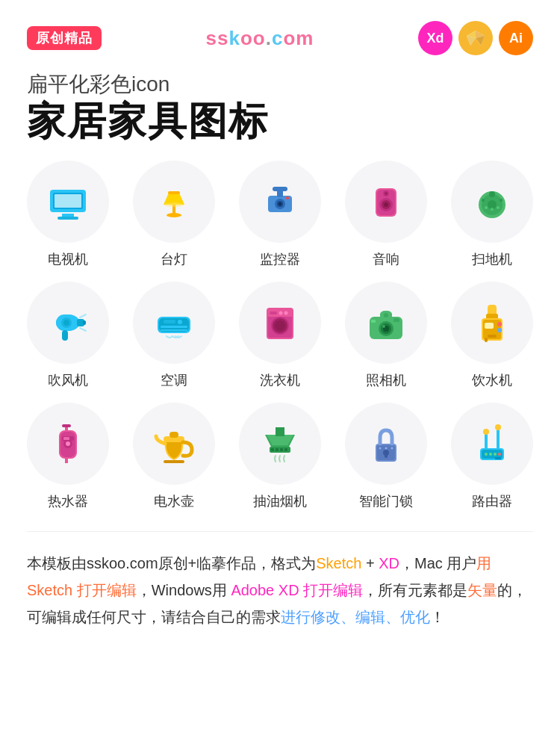 This screenshot has height=747, width=560. Describe the element at coordinates (64, 38) in the screenshot. I see `badge-yuanchuang: 原创精品` at that location.